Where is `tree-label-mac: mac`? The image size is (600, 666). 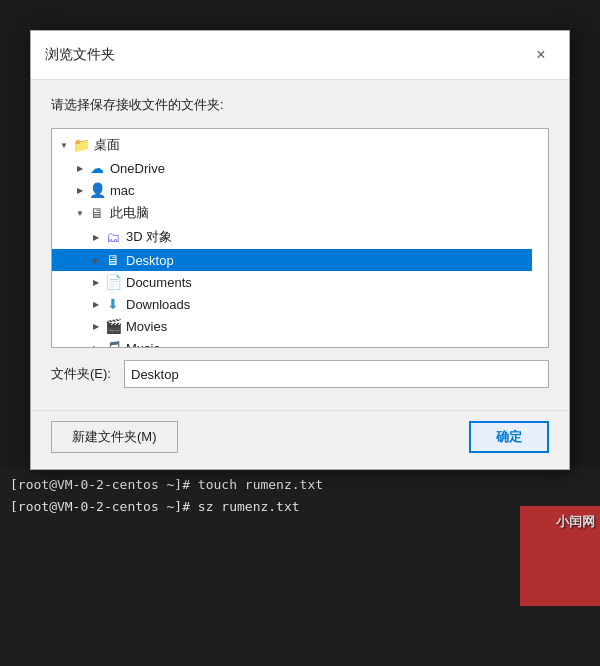
tree-label-mac: mac is located at coordinates (122, 190).